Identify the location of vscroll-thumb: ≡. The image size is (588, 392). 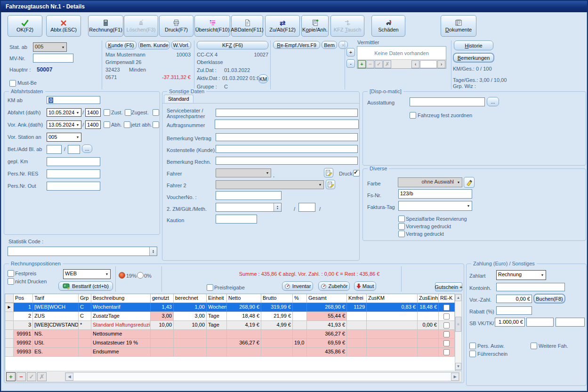
(459, 324).